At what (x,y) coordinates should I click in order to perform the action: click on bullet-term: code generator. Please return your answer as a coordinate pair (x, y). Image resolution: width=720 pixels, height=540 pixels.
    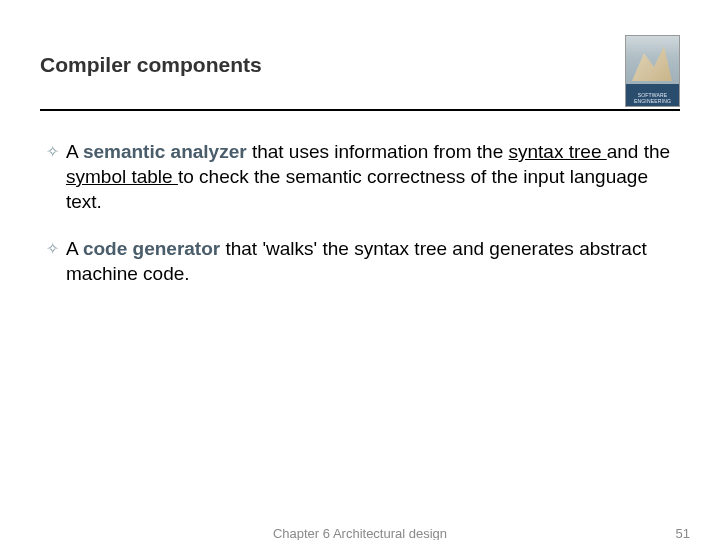
    Looking at the image, I should click on (152, 248).